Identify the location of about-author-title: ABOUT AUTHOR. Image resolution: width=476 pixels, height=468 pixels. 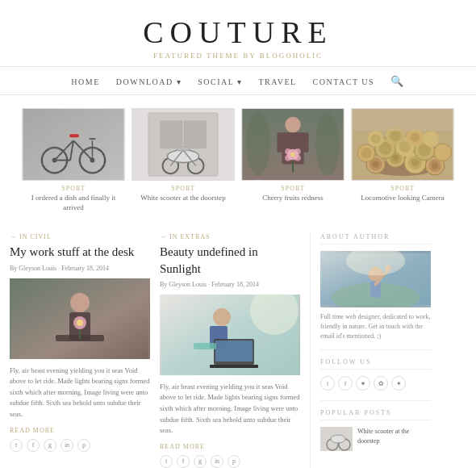
(376, 239).